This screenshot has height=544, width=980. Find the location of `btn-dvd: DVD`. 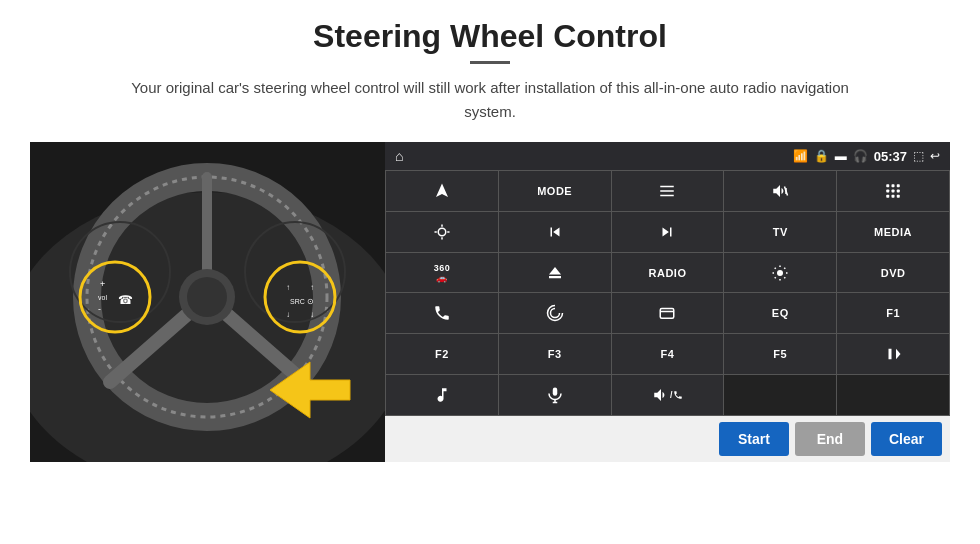

btn-dvd: DVD is located at coordinates (893, 273).